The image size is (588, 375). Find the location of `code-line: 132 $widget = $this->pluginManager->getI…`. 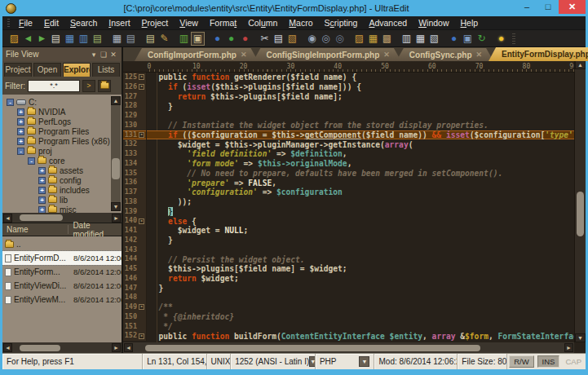

code-line: 132 $widget = $this->pluginManager->getI… is located at coordinates (349, 144).